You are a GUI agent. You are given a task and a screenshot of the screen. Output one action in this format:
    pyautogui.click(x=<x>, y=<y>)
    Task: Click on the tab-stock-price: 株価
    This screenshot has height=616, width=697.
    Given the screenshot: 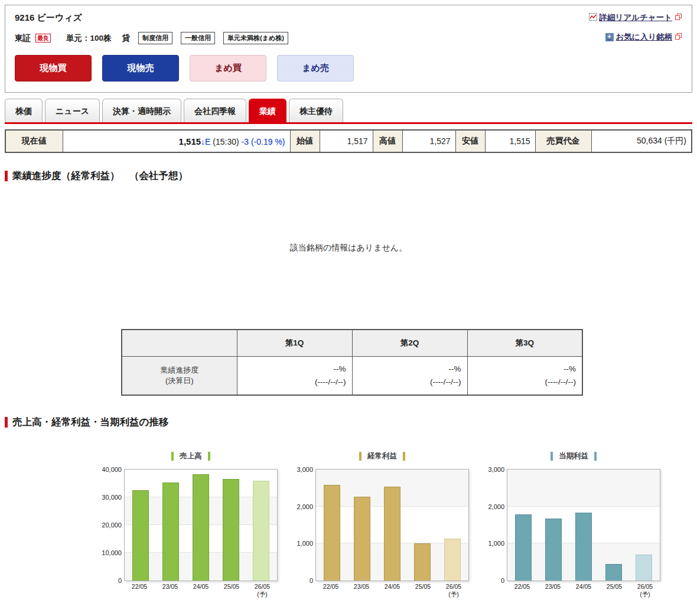 What is the action you would take?
    pyautogui.click(x=24, y=110)
    